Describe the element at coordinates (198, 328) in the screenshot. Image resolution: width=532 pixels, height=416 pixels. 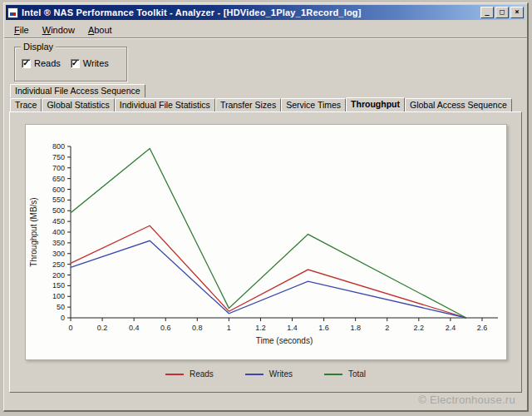
I see `svg-text: 0.8` at that location.